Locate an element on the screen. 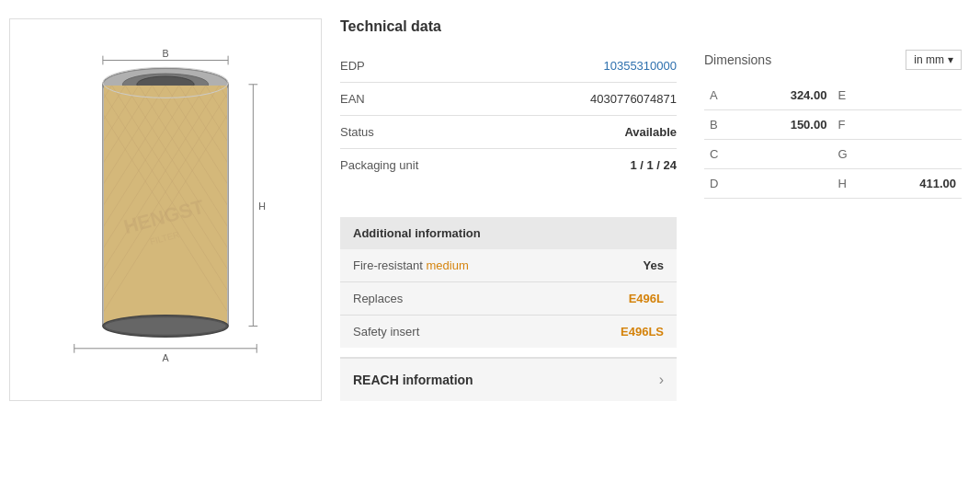 The height and width of the screenshot is (482, 980). dim-letter-g: G is located at coordinates (848, 155).